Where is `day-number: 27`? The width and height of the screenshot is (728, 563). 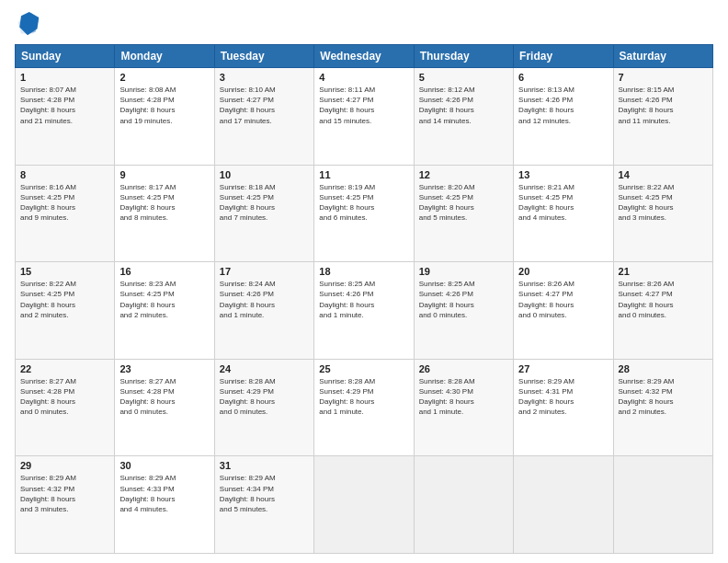 day-number: 27 is located at coordinates (563, 369).